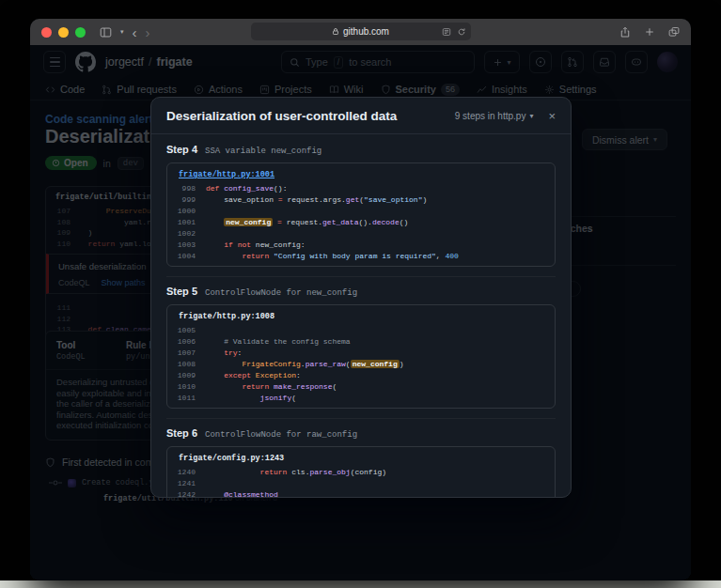  Describe the element at coordinates (361, 584) in the screenshot. I see `desktop-background` at that location.